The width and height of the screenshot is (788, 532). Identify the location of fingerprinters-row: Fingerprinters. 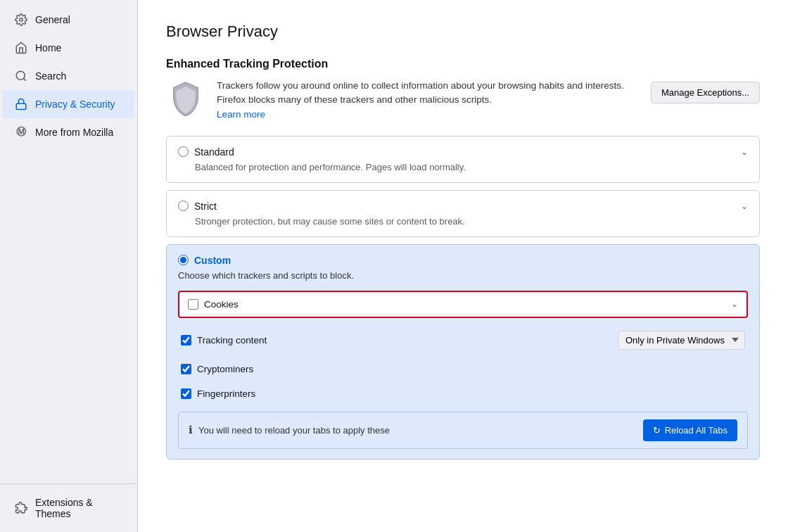
(463, 394).